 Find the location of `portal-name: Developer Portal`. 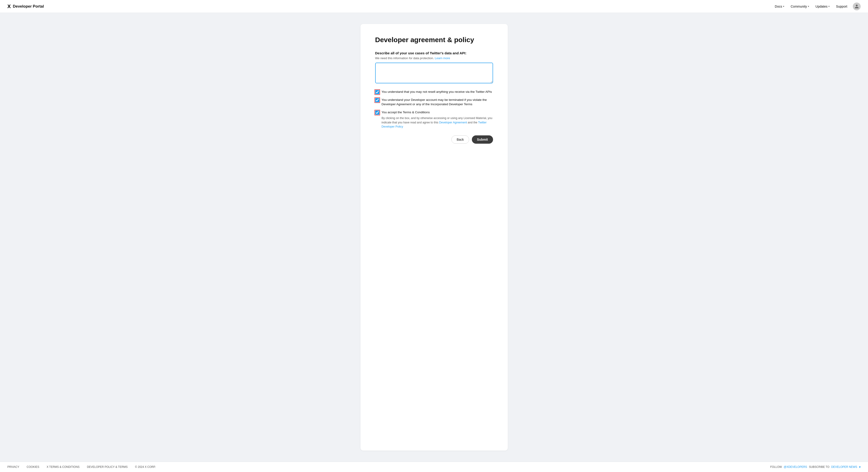

portal-name: Developer Portal is located at coordinates (28, 6).